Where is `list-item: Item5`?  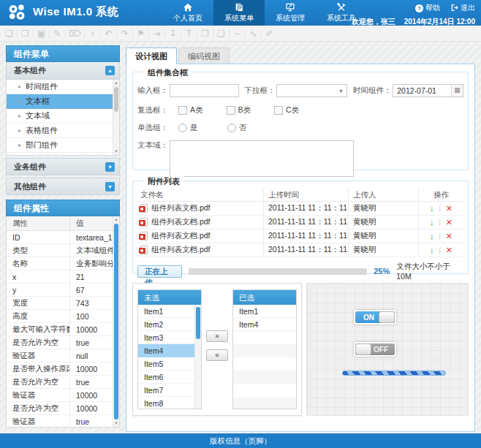 list-item: Item5 is located at coordinates (167, 364).